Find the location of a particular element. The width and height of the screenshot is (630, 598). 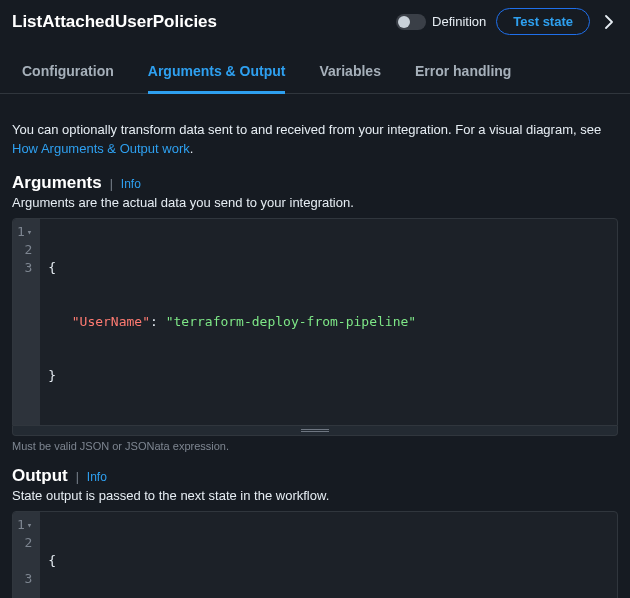

page-title: ListAttachedUserPolicies is located at coordinates (199, 22).